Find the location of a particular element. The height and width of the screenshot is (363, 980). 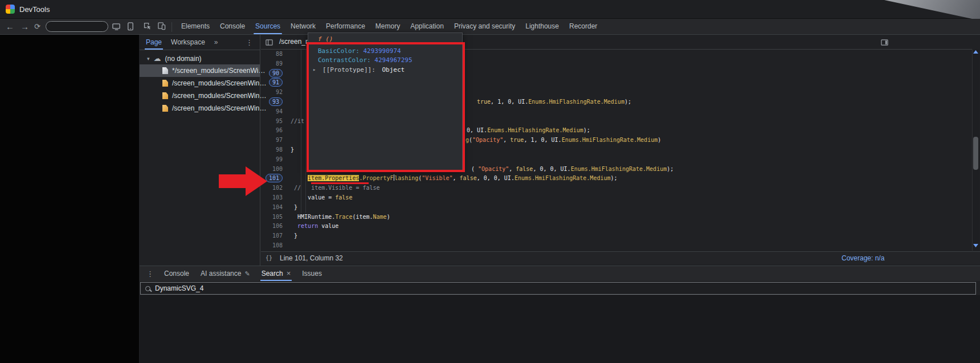

tab-console: Console is located at coordinates (232, 26).